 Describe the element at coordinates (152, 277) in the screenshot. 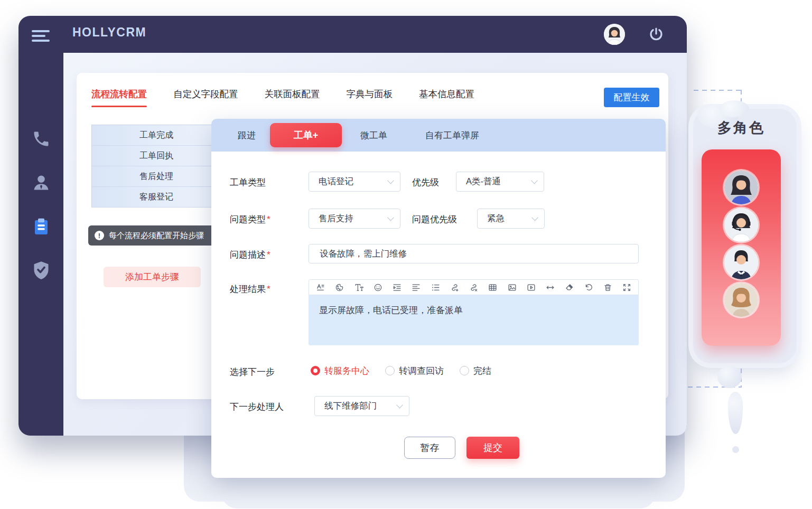

I see `add-step-button: 添加工单步骤` at that location.